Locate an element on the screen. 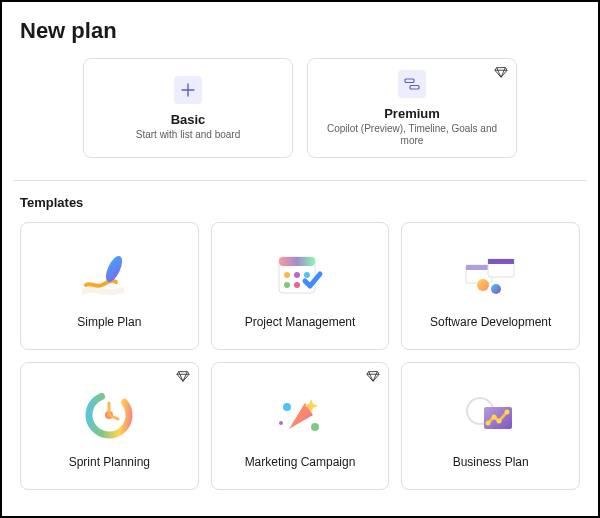 The height and width of the screenshot is (518, 600). plan-title-premium: Premium is located at coordinates (412, 114).